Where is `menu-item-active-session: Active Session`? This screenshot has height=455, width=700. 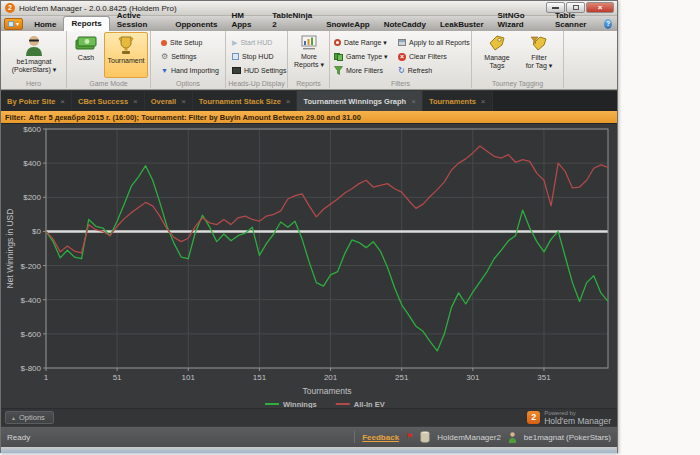
menu-item-active-session: Active Session is located at coordinates (140, 20).